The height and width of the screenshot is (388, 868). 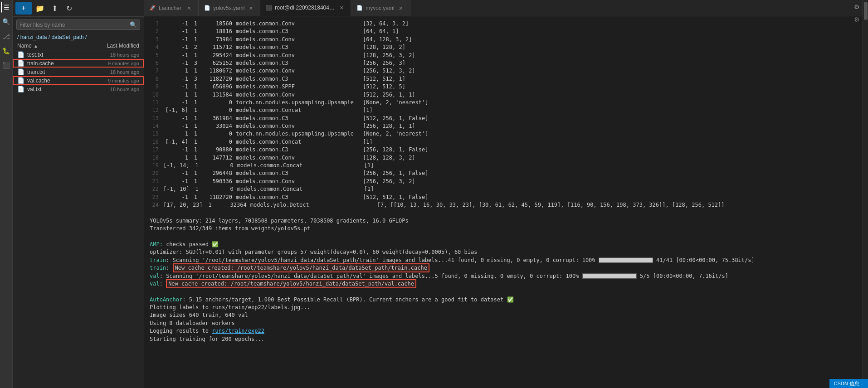 What do you see at coordinates (857, 19) in the screenshot?
I see `settings-gear-icon-2: ⚙` at bounding box center [857, 19].